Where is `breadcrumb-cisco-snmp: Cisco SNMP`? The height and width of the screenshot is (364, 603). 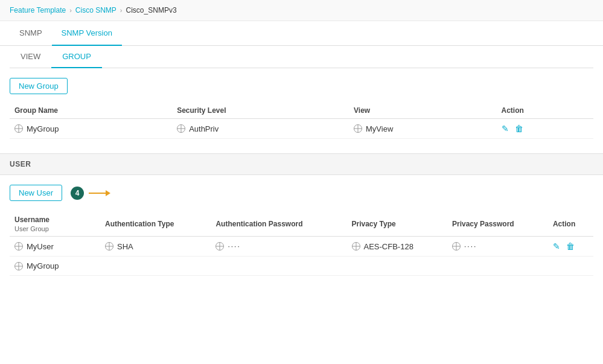 breadcrumb-cisco-snmp: Cisco SNMP is located at coordinates (96, 10).